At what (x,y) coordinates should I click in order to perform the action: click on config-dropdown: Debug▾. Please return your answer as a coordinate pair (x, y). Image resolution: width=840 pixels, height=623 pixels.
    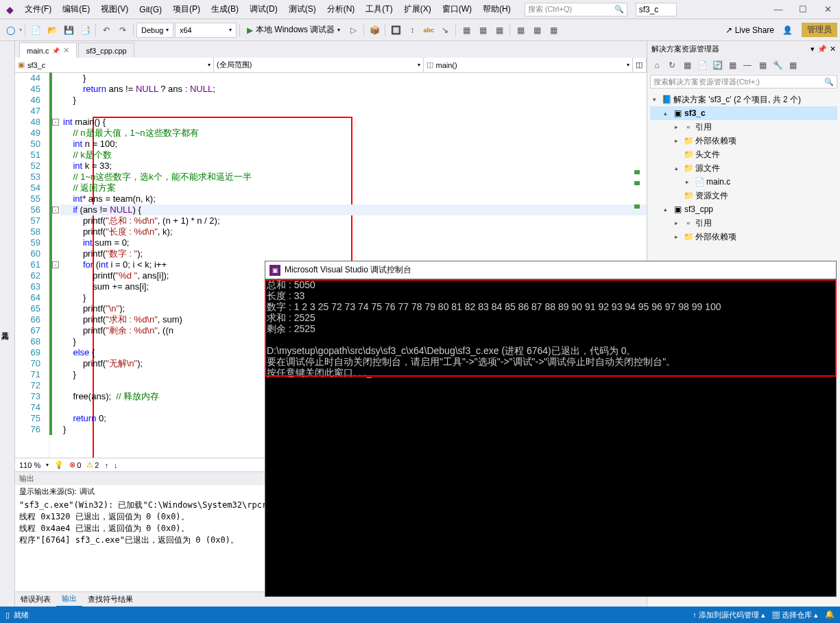
    Looking at the image, I should click on (155, 30).